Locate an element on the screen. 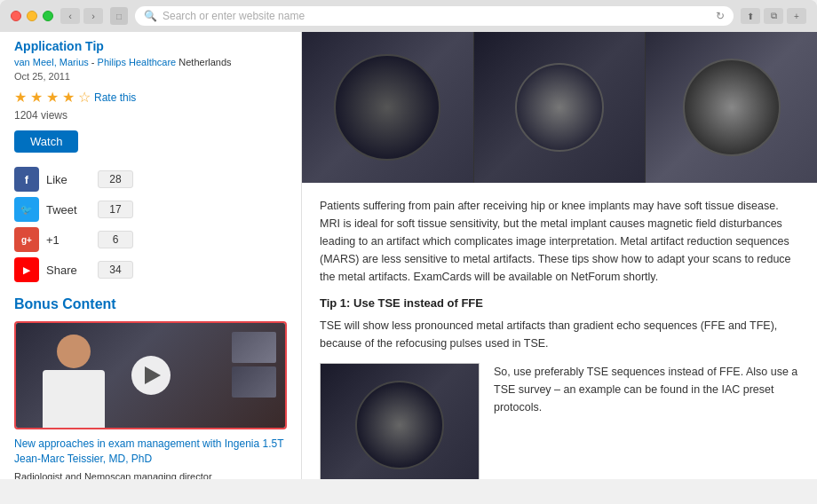 The width and height of the screenshot is (817, 504). bonus-video is located at coordinates (151, 375).